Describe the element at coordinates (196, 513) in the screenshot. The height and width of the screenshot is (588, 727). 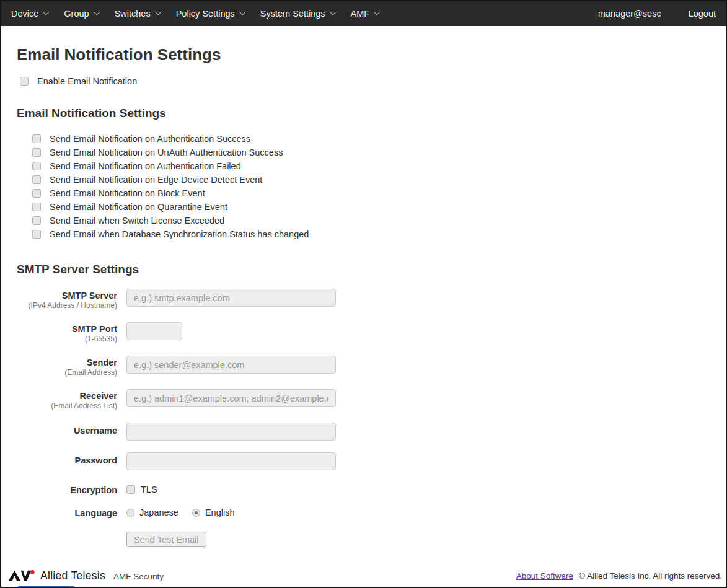
I see `language-english-radio` at that location.